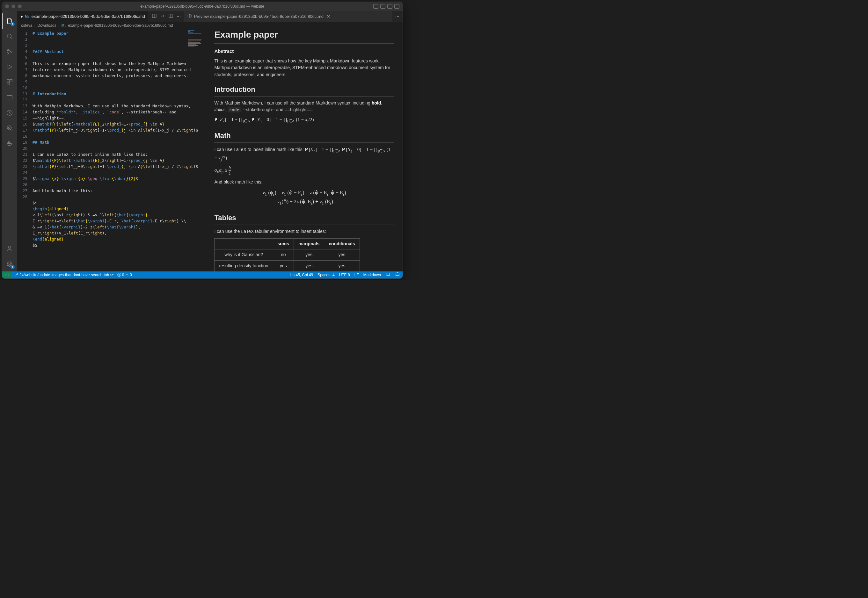 The width and height of the screenshot is (868, 598). Describe the element at coordinates (345, 275) in the screenshot. I see `encoding: UTF-8` at that location.